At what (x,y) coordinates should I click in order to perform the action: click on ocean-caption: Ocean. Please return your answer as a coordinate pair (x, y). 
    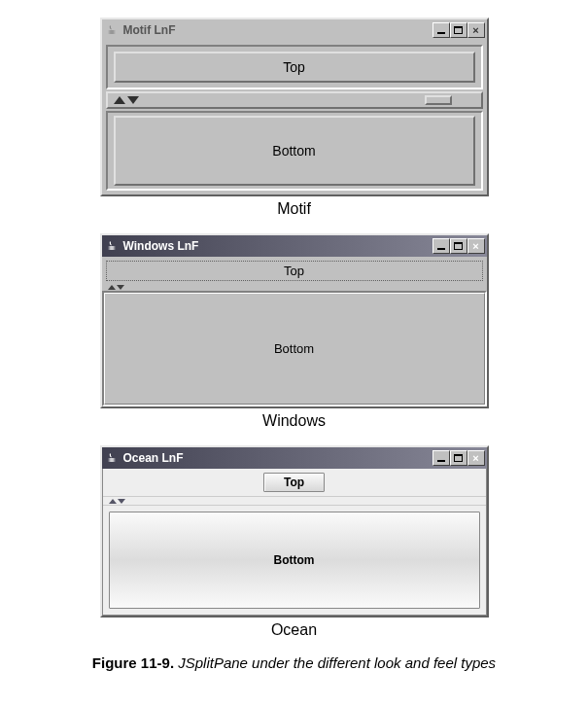
    Looking at the image, I should click on (294, 630).